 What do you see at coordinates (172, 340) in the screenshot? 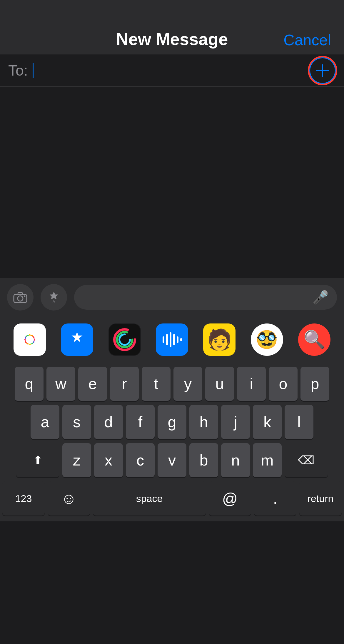
I see `sound-waves-icon` at bounding box center [172, 340].